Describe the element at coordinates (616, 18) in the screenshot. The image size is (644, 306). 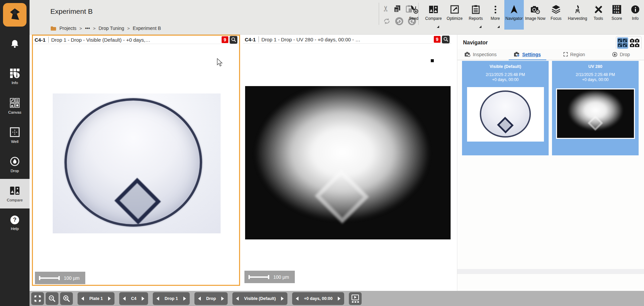
I see `score-label: Score` at that location.